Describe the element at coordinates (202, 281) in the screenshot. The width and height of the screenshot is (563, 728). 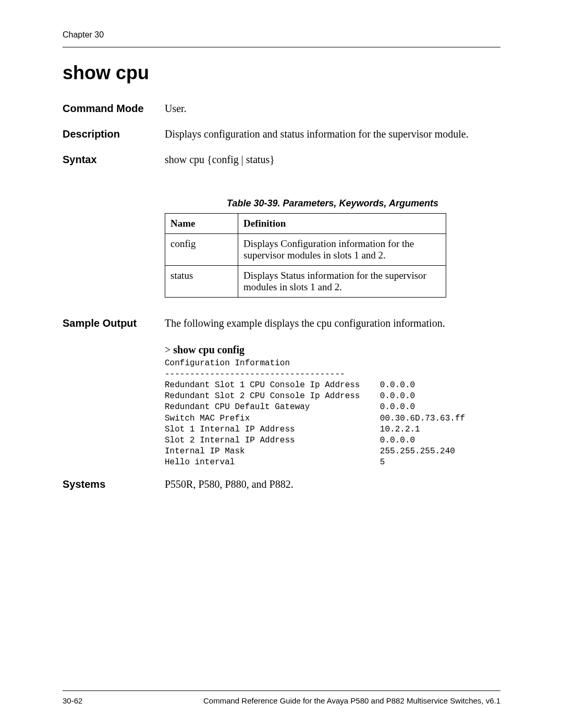
I see `table-cell-name: status` at that location.